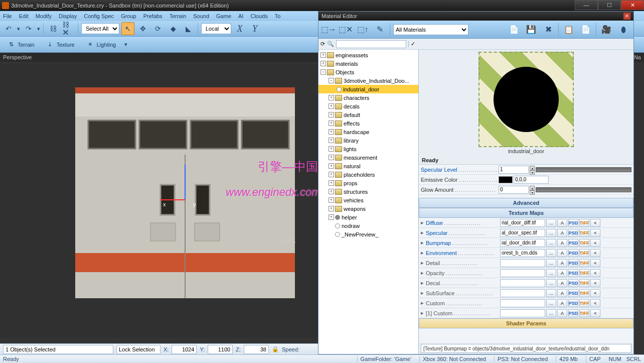 This screenshot has height=363, width=644. Describe the element at coordinates (368, 158) in the screenshot. I see `tree-measurement: +measurement` at that location.